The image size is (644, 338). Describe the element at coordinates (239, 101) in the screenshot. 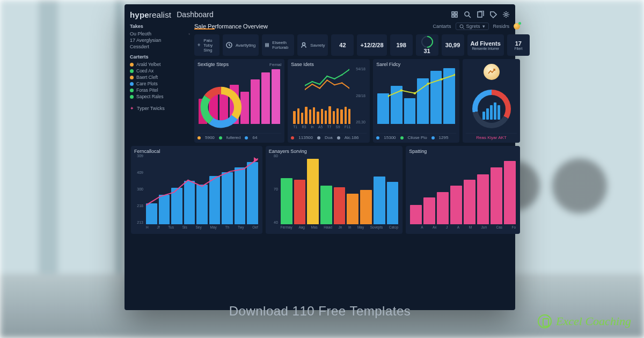

I see `panel-sextigte-steps: Sextigte StepsFemal 5900fultered64` at that location.